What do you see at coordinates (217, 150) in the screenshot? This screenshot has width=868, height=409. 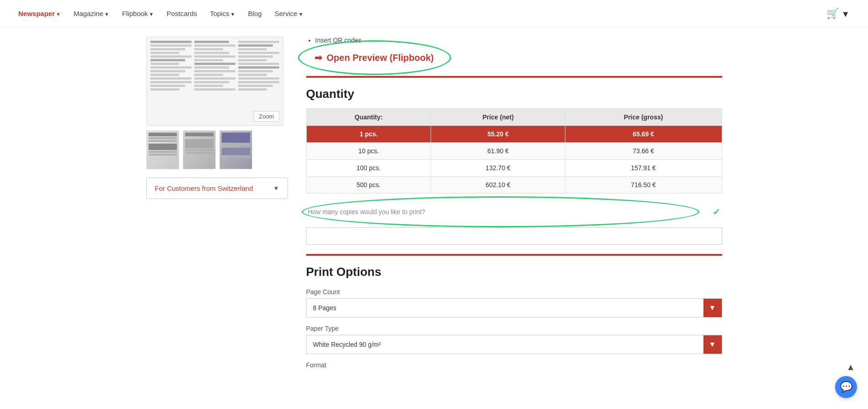 I see `thumbnail-row` at bounding box center [217, 150].